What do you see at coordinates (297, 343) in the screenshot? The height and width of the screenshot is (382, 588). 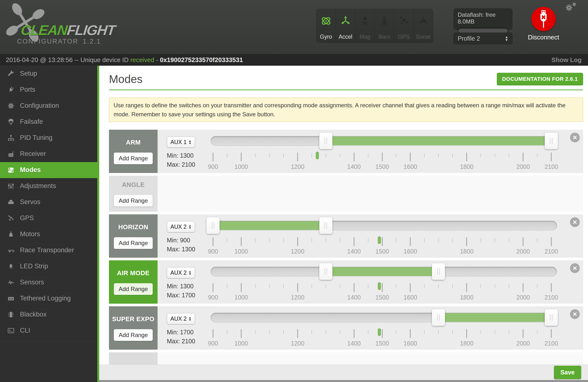 I see `scale-tick-label: 1200` at bounding box center [297, 343].